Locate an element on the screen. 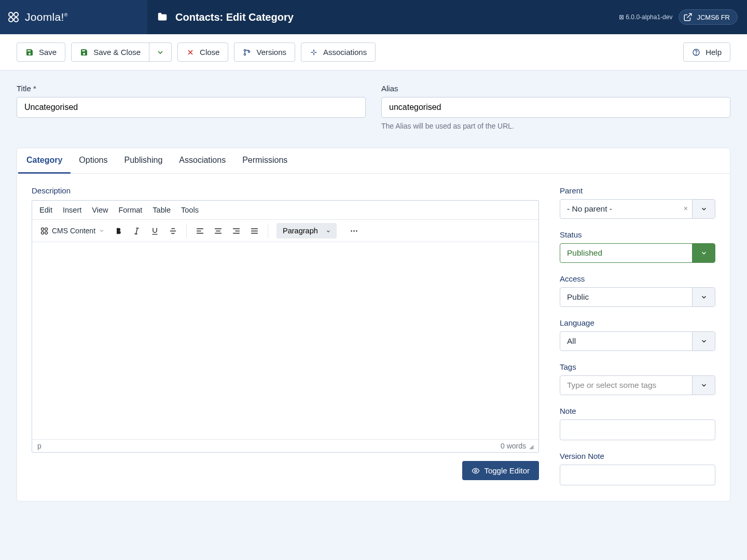 The height and width of the screenshot is (560, 747). version-text: ⊠ 6.0.0-alpha1-dev is located at coordinates (645, 17).